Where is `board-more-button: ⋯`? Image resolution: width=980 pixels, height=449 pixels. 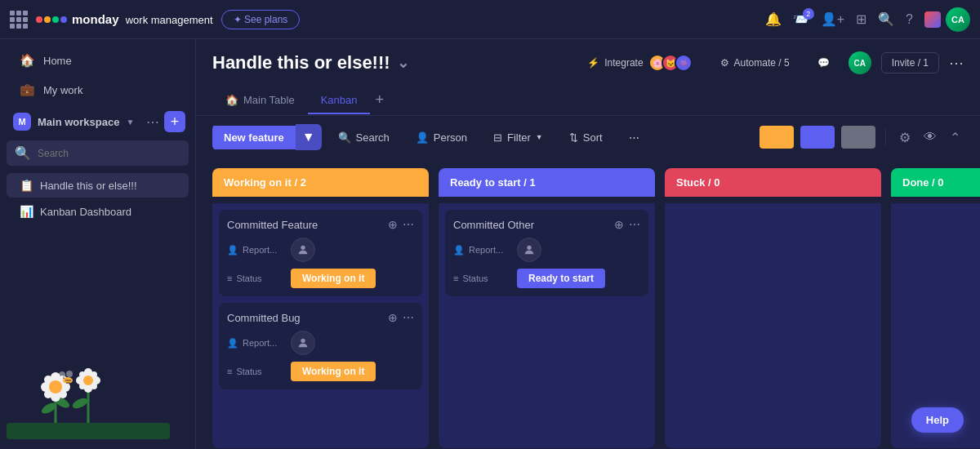 board-more-button: ⋯ is located at coordinates (956, 63).